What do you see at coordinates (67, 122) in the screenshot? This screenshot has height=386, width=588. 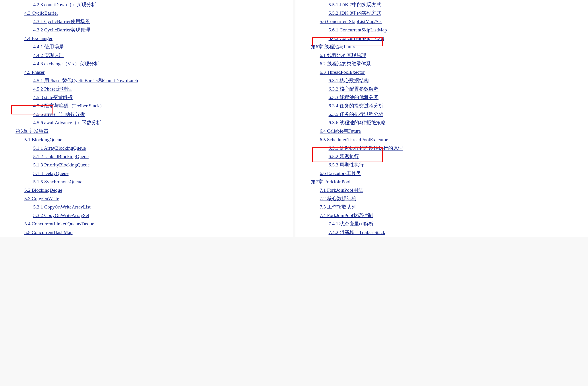 I see `toc-link: 4.5.6 awaitAdvance（）函数分析` at bounding box center [67, 122].